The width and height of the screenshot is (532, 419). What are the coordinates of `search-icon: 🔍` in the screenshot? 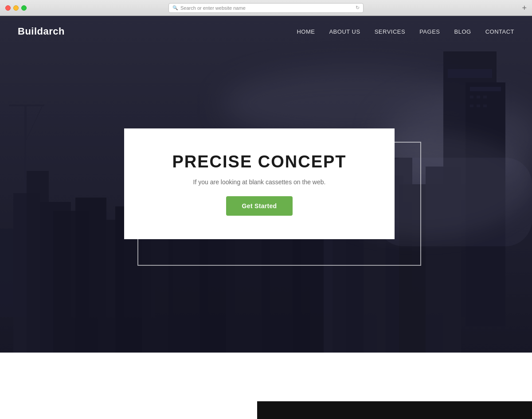 It's located at (175, 8).